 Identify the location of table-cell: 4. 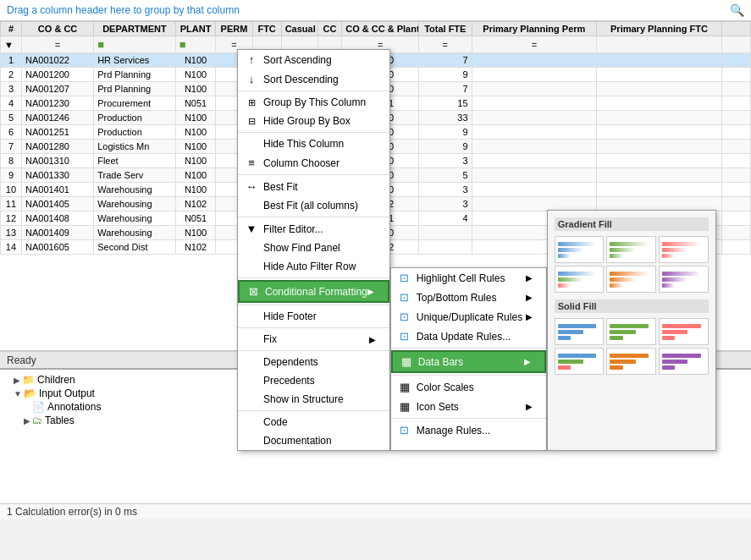
(12, 103).